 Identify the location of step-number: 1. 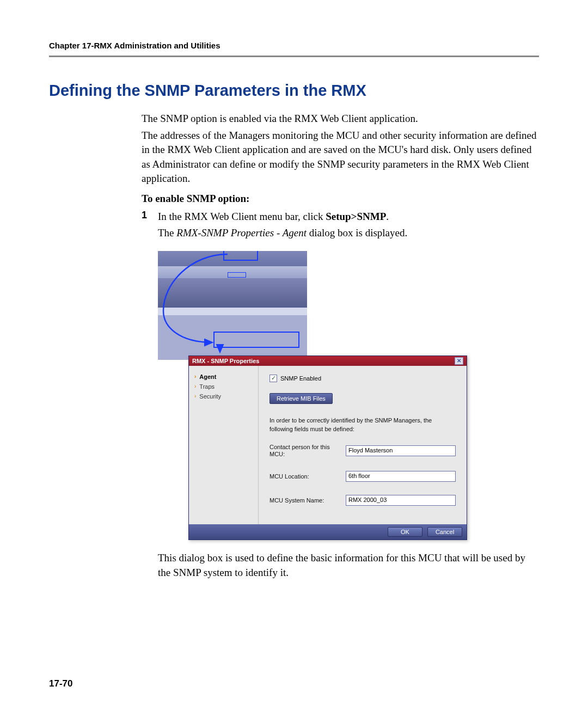
(150, 217).